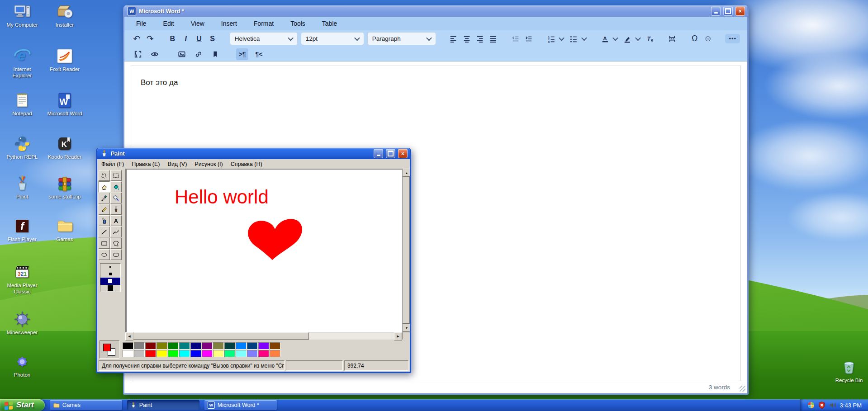 The height and width of the screenshot is (411, 868). I want to click on outdent-button, so click(516, 39).